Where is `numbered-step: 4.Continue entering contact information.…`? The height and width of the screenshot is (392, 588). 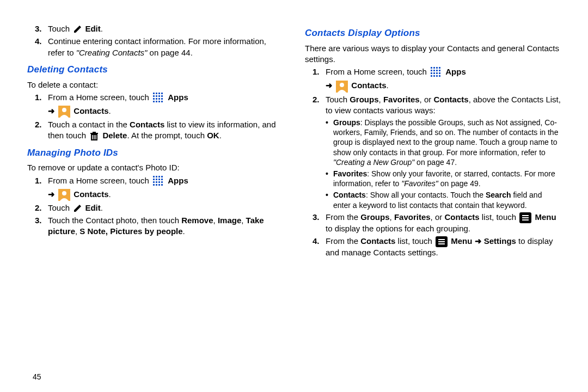
numbered-step: 4.Continue entering contact information.… is located at coordinates (159, 47).